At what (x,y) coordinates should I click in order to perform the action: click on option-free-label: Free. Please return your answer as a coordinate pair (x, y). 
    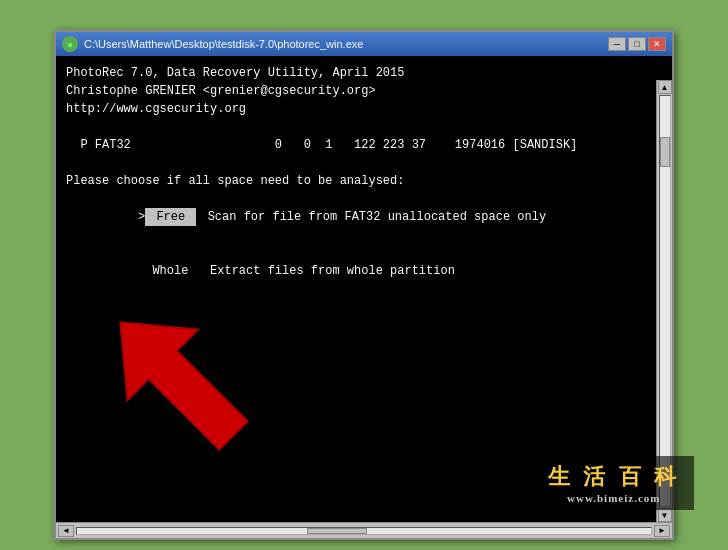
    Looking at the image, I should click on (170, 217).